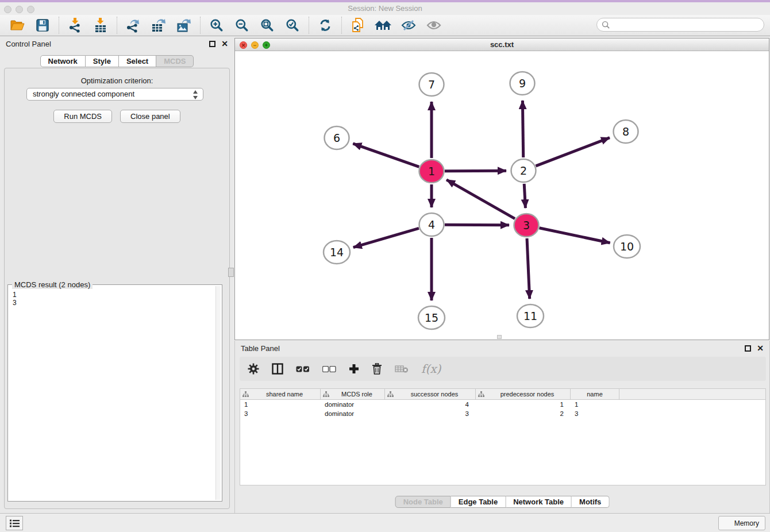 The width and height of the screenshot is (770, 532). What do you see at coordinates (329, 369) in the screenshot?
I see `deselect-all-rows-button` at bounding box center [329, 369].